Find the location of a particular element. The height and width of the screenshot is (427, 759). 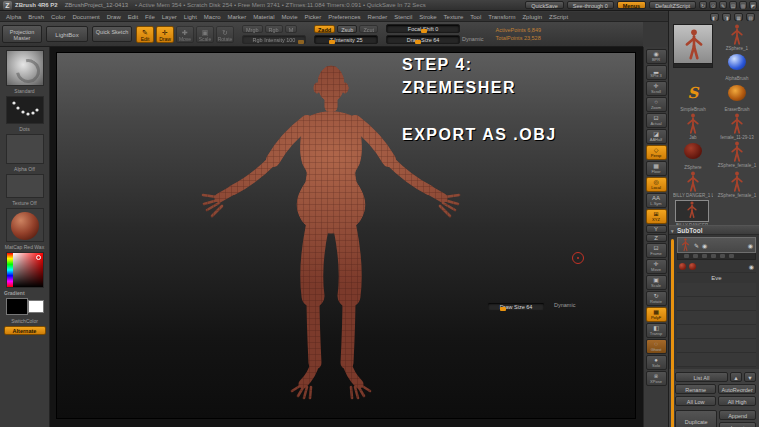

menu-item: Document is located at coordinates (86, 17).